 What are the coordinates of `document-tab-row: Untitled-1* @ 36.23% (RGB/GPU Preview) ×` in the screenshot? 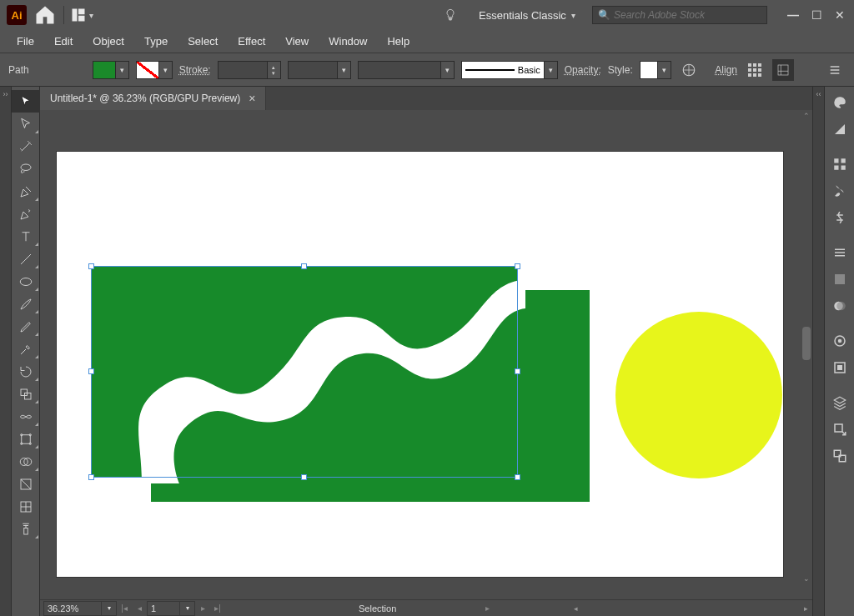 It's located at (426, 98).